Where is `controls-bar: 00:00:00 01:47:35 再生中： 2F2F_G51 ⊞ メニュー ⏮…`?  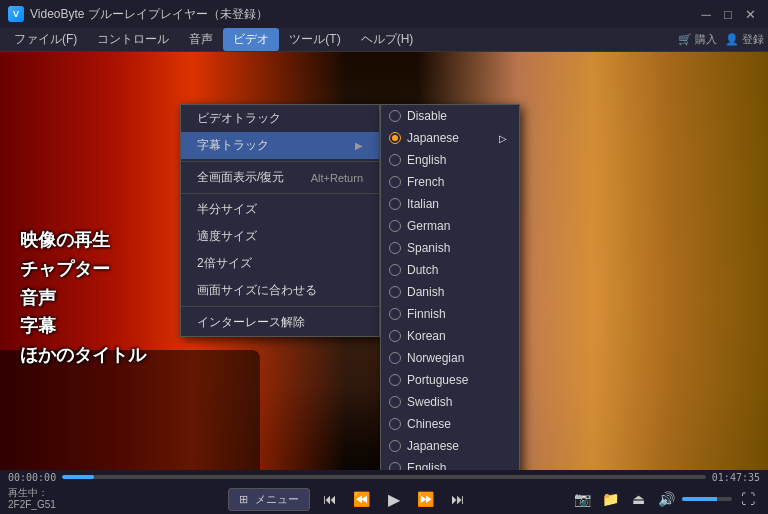 controls-bar: 00:00:00 01:47:35 再生中： 2F2F_G51 ⊞ メニュー ⏮… is located at coordinates (384, 492).